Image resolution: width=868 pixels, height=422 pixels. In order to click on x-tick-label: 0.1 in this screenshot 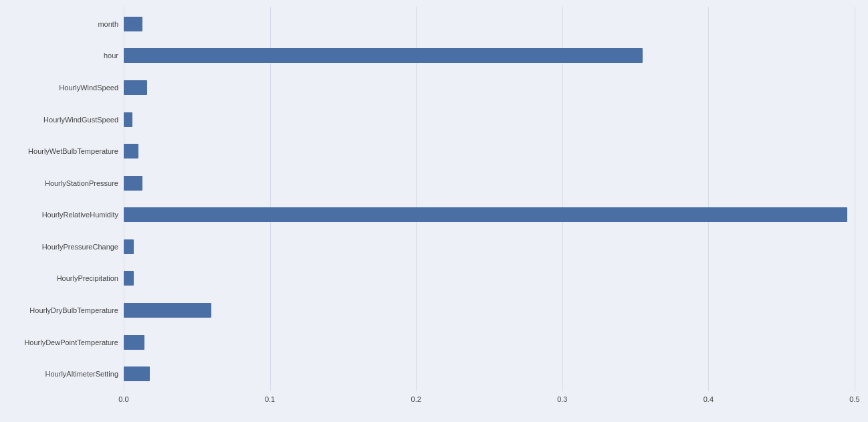, I will do `click(270, 399)`.